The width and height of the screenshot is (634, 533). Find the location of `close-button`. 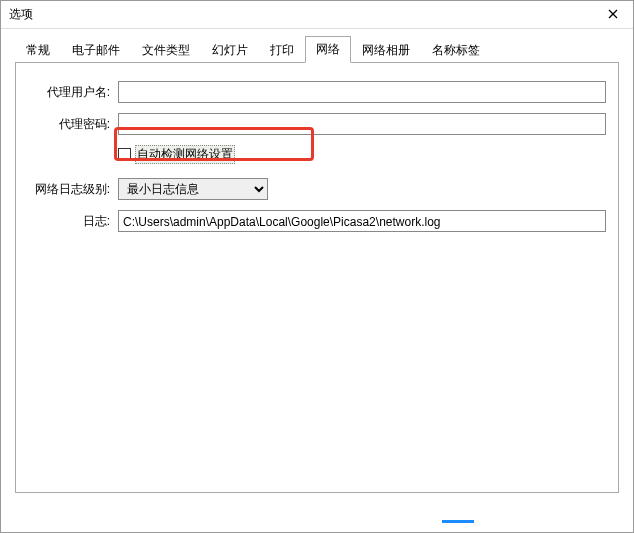

close-button is located at coordinates (613, 15).